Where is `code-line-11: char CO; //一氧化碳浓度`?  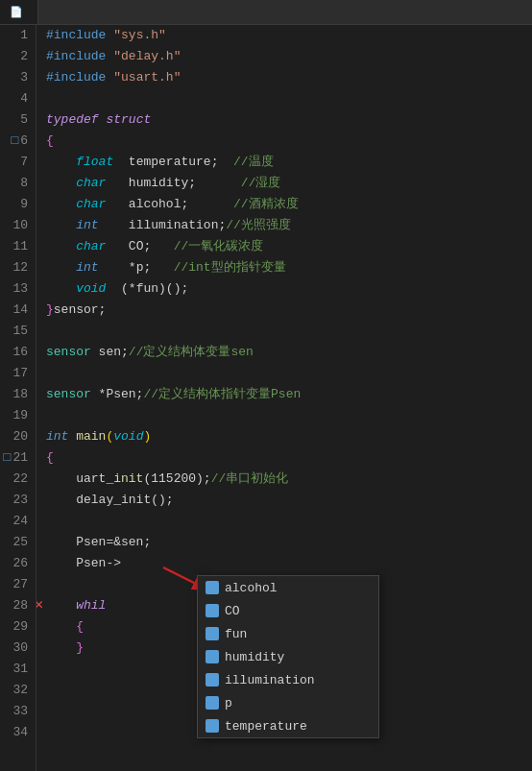
code-line-11: char CO; //一氧化碳浓度 is located at coordinates (289, 247).